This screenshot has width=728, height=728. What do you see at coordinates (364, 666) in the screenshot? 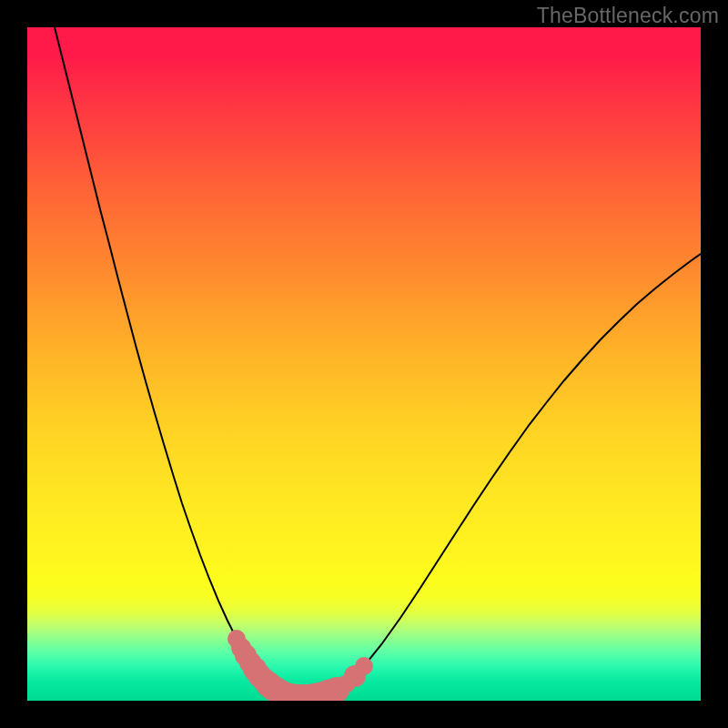
I see `marker-point` at bounding box center [364, 666].